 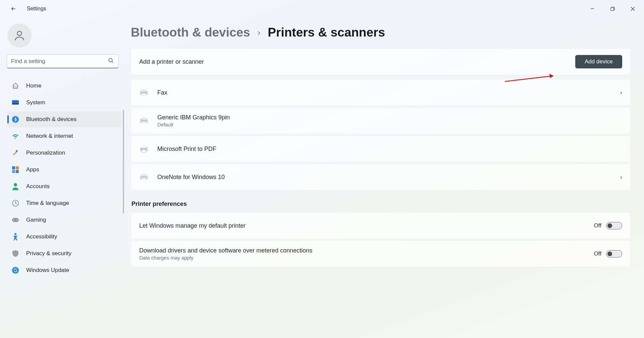 What do you see at coordinates (33, 170) in the screenshot?
I see `sidebar-item-label: Apps` at bounding box center [33, 170].